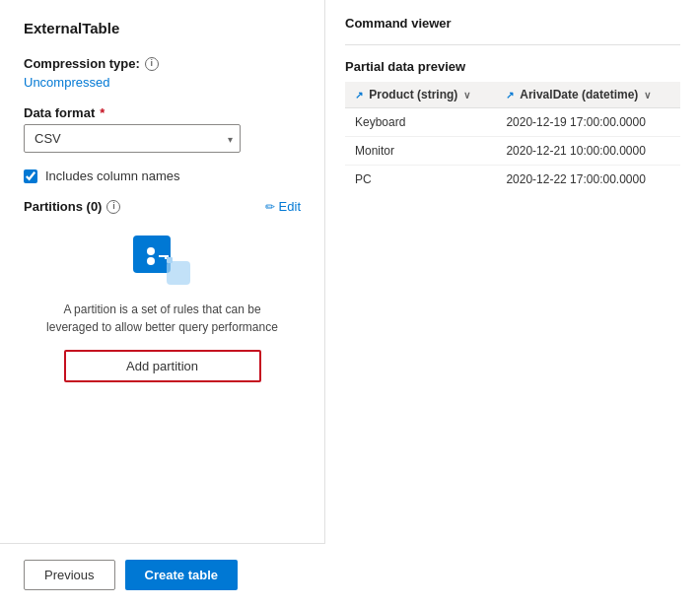 The image size is (700, 606). I want to click on arrivaldate-cell: 2020-12-22 17:00:00.0000, so click(588, 179).